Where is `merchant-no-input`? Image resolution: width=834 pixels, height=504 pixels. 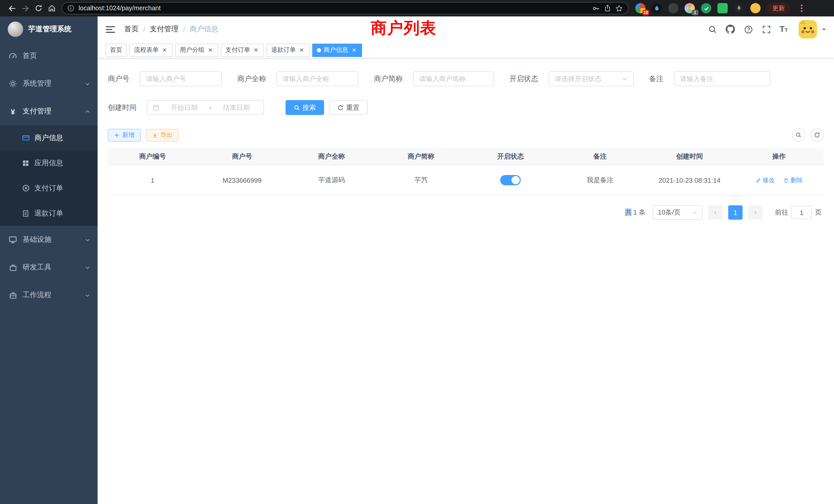
merchant-no-input is located at coordinates (181, 79).